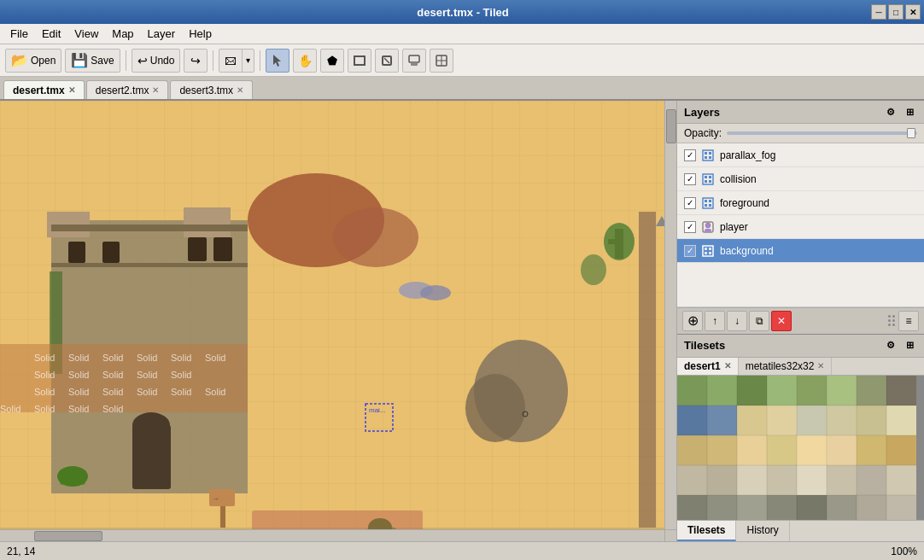 Image resolution: width=924 pixels, height=560 pixels. I want to click on tool-eraser, so click(387, 61).